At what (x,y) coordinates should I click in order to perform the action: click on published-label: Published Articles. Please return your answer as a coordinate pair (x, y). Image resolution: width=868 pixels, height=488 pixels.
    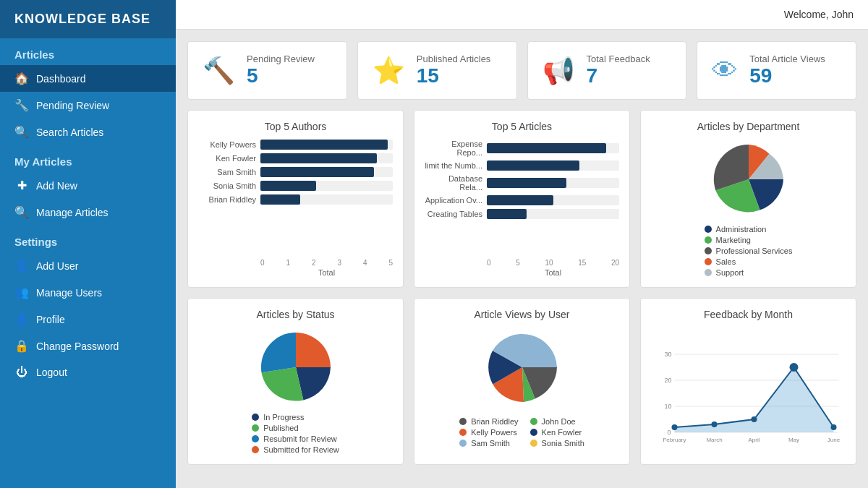
    Looking at the image, I should click on (454, 59).